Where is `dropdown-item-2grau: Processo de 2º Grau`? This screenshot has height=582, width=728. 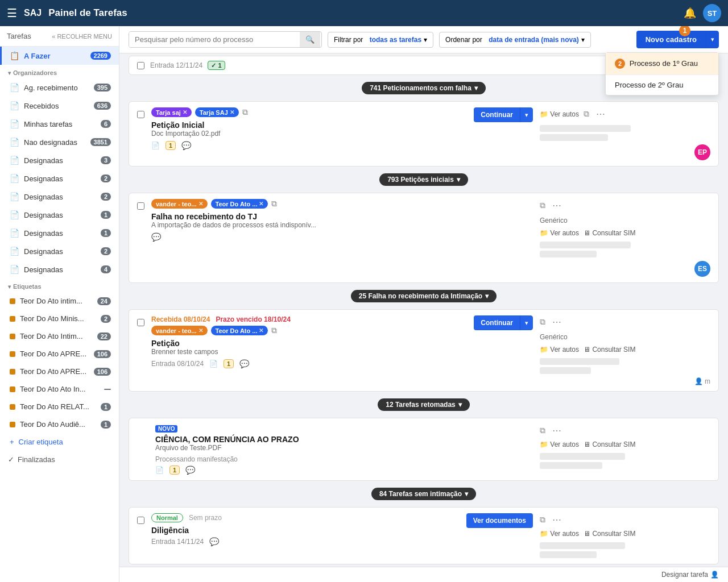 dropdown-item-2grau: Processo de 2º Grau is located at coordinates (662, 85).